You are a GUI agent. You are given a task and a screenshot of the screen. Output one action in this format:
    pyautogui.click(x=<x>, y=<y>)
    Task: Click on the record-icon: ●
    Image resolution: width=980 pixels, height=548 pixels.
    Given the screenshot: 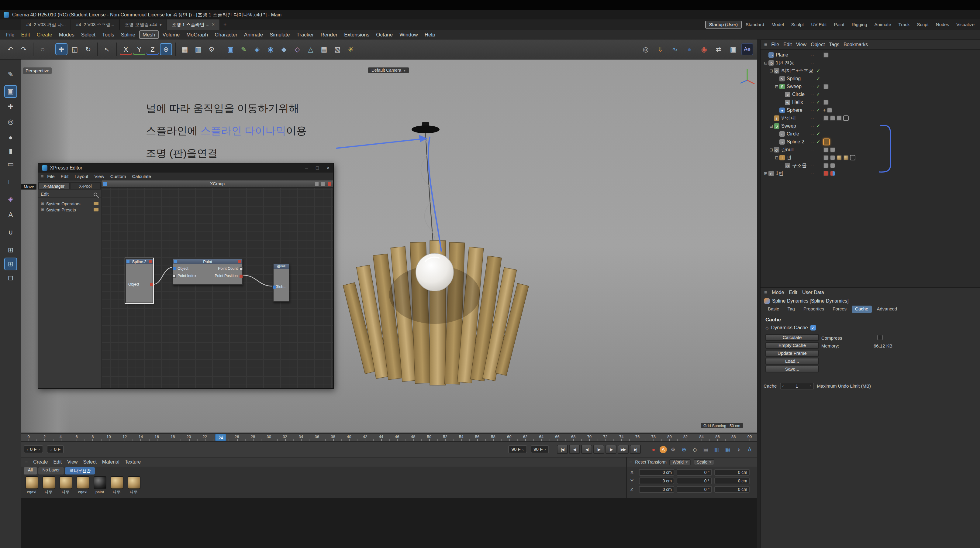 What is the action you would take?
    pyautogui.click(x=654, y=450)
    